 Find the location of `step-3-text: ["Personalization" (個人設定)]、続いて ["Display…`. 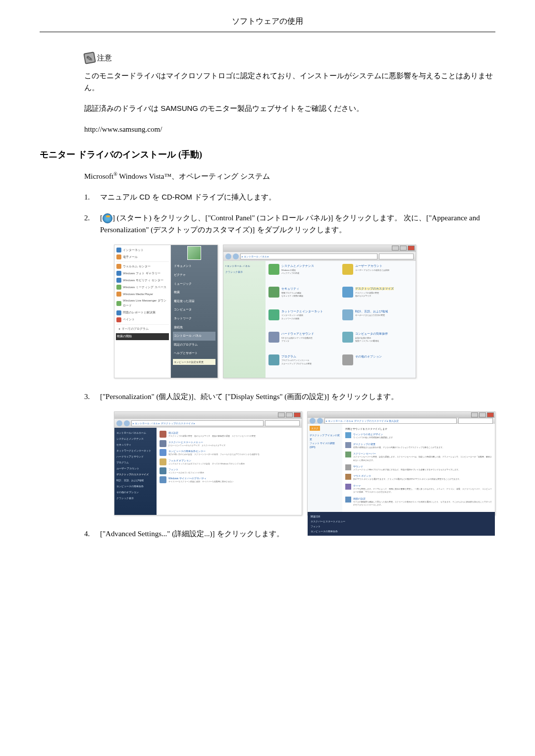

step-3-text: ["Personalization" (個人設定)]、続いて ["Display… is located at coordinates (298, 397).